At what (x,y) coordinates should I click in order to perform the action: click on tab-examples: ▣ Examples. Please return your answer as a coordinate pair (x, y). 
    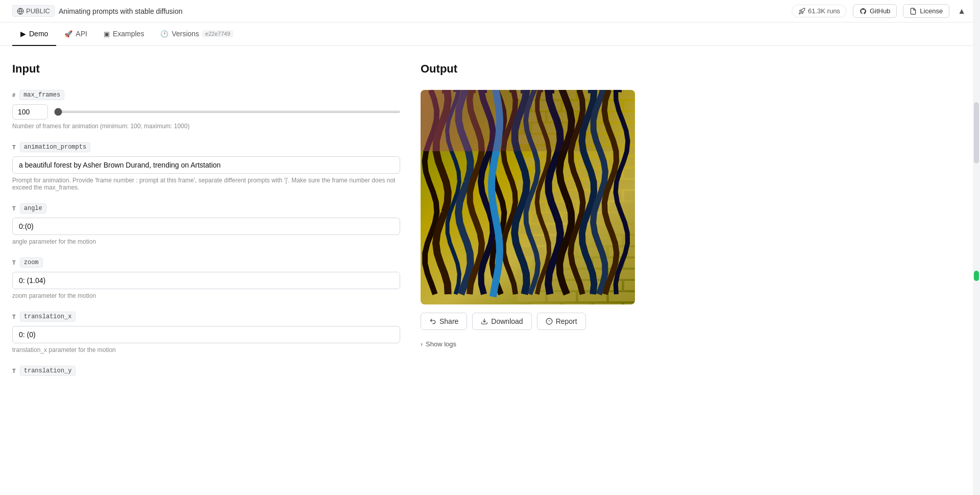
    Looking at the image, I should click on (124, 34).